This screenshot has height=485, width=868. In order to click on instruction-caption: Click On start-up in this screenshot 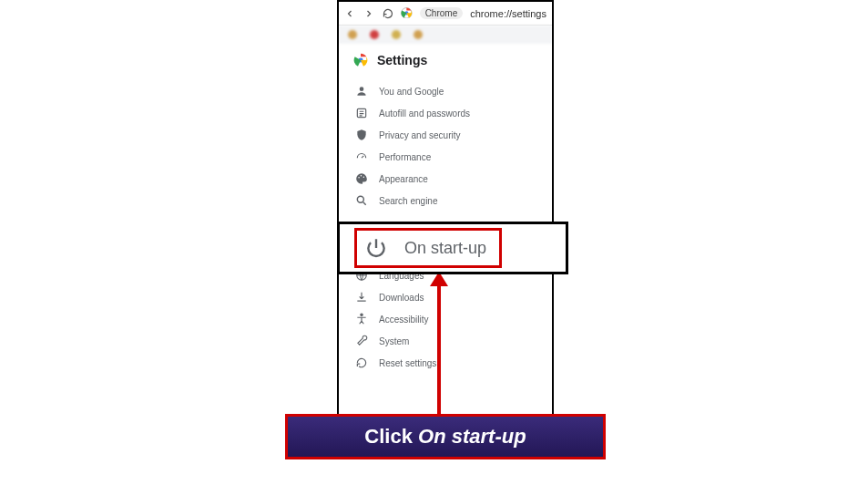, I will do `click(445, 437)`.